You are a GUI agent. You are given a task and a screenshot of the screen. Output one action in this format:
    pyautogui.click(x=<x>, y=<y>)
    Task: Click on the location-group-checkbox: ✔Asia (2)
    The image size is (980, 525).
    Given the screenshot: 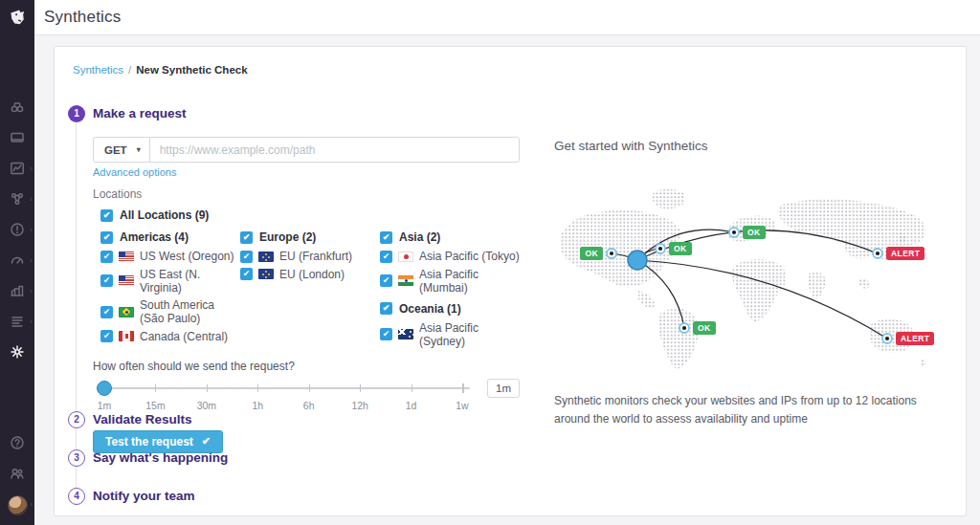 What is the action you would take?
    pyautogui.click(x=450, y=237)
    